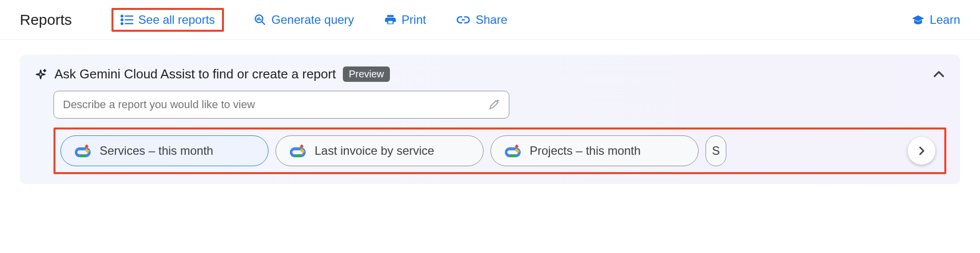  What do you see at coordinates (164, 151) in the screenshot?
I see `chip-services-this-month: Services – this month` at bounding box center [164, 151].